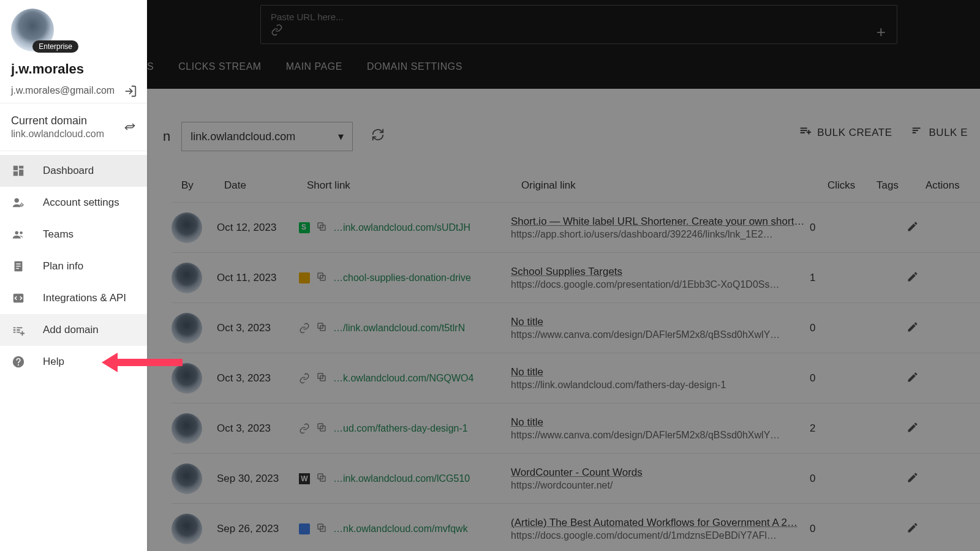 The image size is (980, 551). I want to click on table-row: Oct 3, 2023…ud.com/fathers-day-design-1N…, so click(576, 428).